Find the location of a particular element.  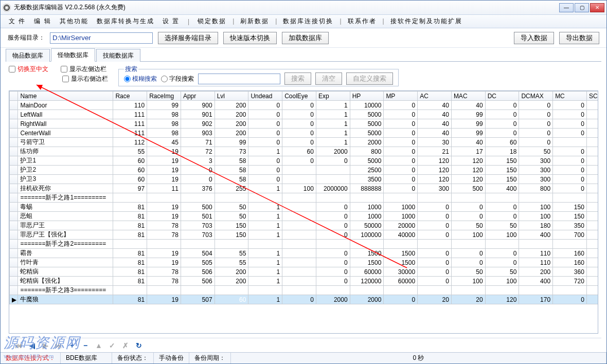

search-legend: 搜索 is located at coordinates (131, 69).